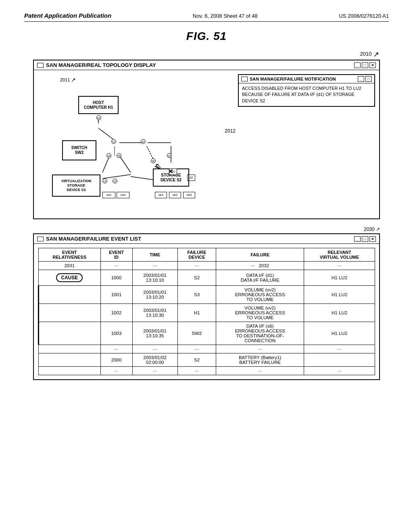 This screenshot has height=532, width=413. I want to click on event-titlebar: SAN MANAGER/FAILURE EVENT LIST _ □ ✕, so click(206, 239).